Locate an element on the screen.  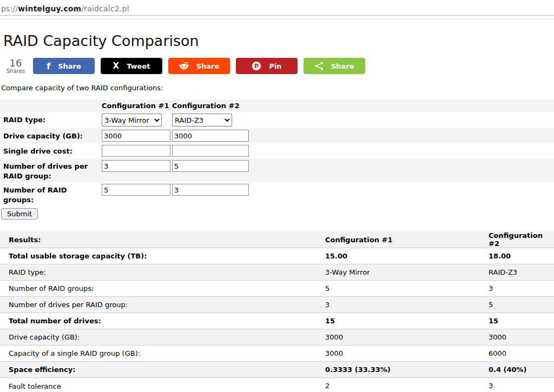
raid-groups-input-config1 is located at coordinates (136, 190).